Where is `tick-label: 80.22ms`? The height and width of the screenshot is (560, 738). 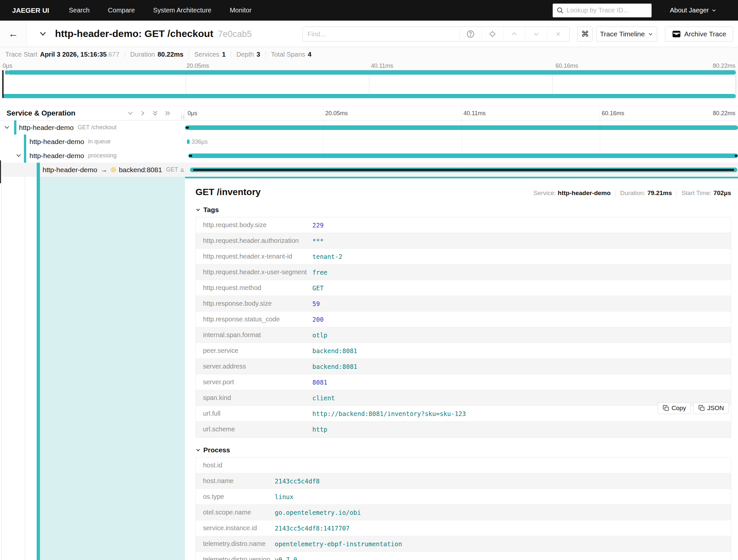 tick-label: 80.22ms is located at coordinates (724, 66).